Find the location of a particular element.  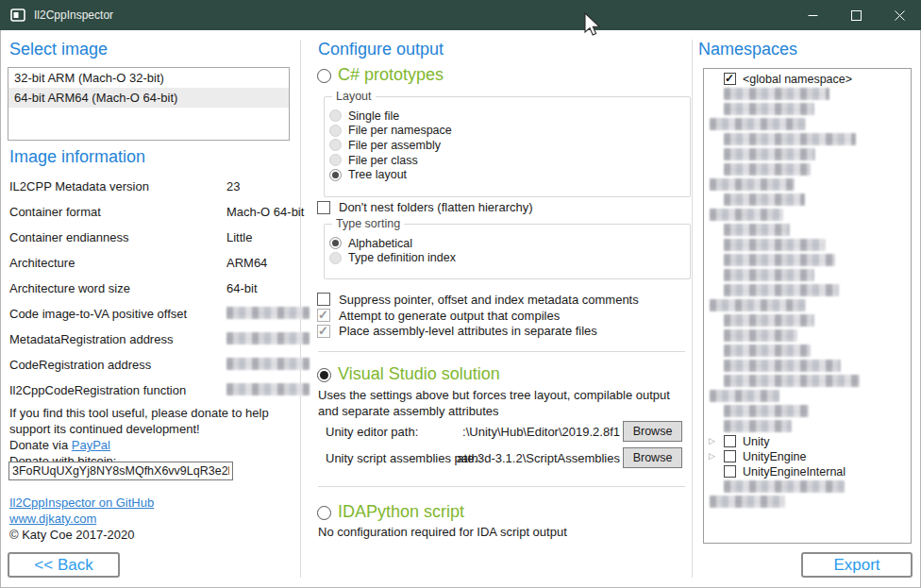

idapython-radio is located at coordinates (325, 513).